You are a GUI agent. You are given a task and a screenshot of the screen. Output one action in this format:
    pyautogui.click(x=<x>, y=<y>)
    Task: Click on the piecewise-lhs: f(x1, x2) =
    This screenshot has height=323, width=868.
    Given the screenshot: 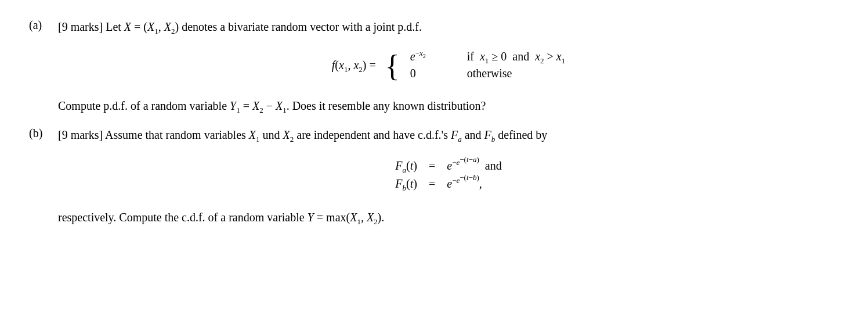 What is the action you would take?
    pyautogui.click(x=354, y=65)
    